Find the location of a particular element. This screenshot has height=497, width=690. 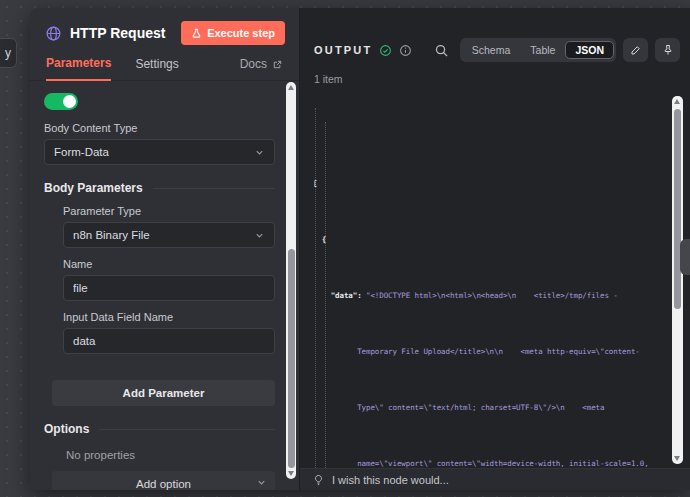

output-header: OUTPUT Schema Table JSON is located at coordinates (495, 35).